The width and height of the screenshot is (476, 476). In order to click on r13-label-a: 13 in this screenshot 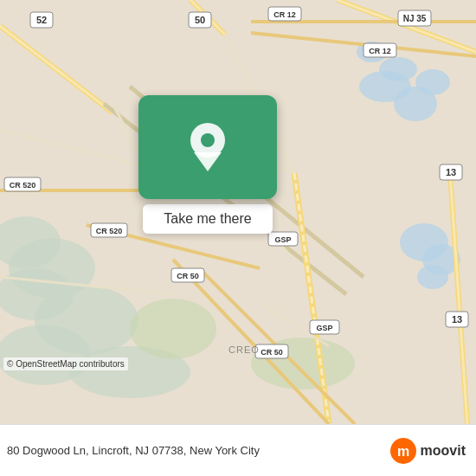, I will do `click(451, 172)`.